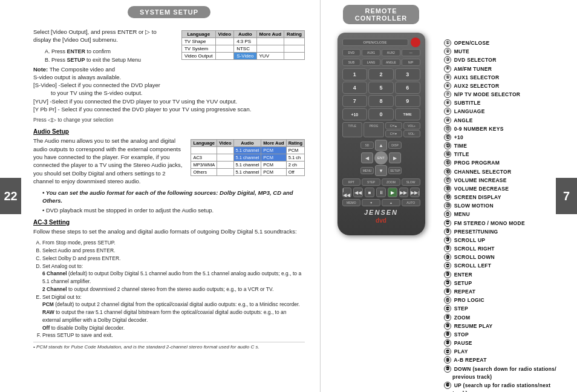 The height and width of the screenshot is (392, 577). I want to click on legend-26: ㉖ SCROLL DOWN, so click(506, 258).